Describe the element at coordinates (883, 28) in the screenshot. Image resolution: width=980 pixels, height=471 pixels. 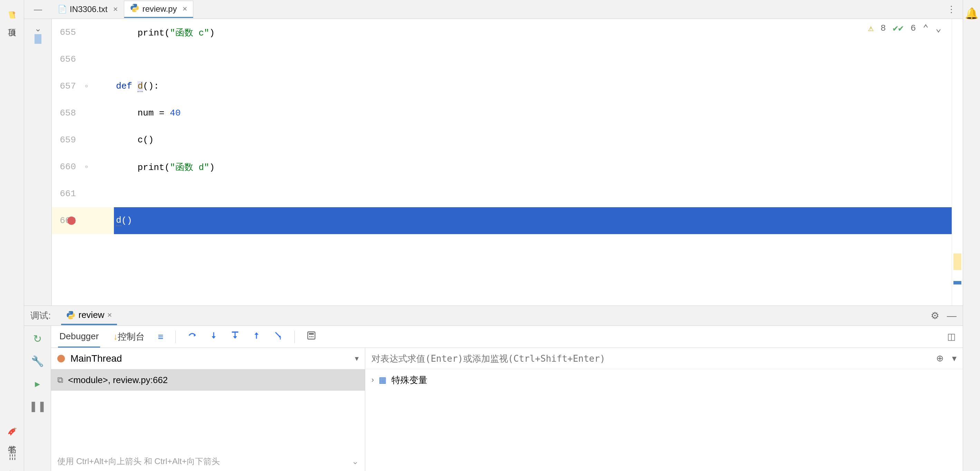
I see `warning-count: 8` at that location.